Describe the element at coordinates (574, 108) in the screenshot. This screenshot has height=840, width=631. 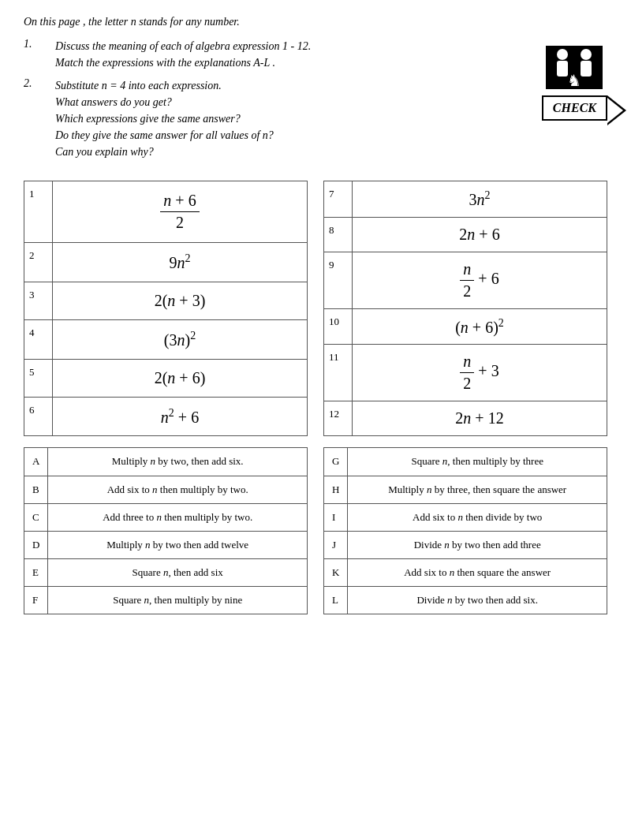
I see `check-button: CHECK` at that location.